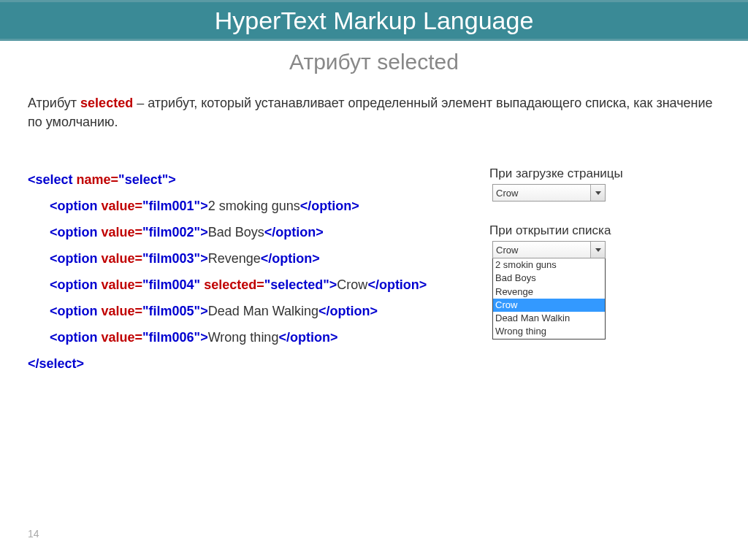 The width and height of the screenshot is (748, 560). Describe the element at coordinates (107, 103) in the screenshot. I see `desc-keyword: selected` at that location.